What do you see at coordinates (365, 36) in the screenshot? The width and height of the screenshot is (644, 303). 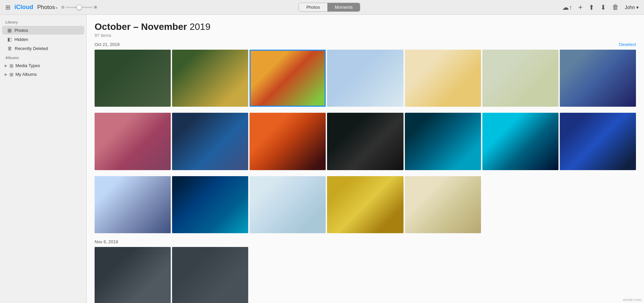 I see `items-count: 97 Items` at bounding box center [365, 36].